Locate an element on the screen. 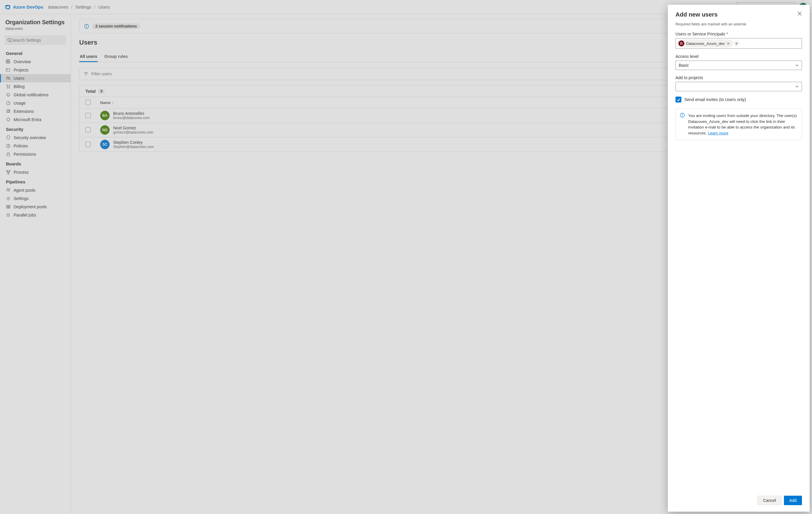 Image resolution: width=812 pixels, height=514 pixels. users-input: D Datacoves_Azure_dev is located at coordinates (738, 43).